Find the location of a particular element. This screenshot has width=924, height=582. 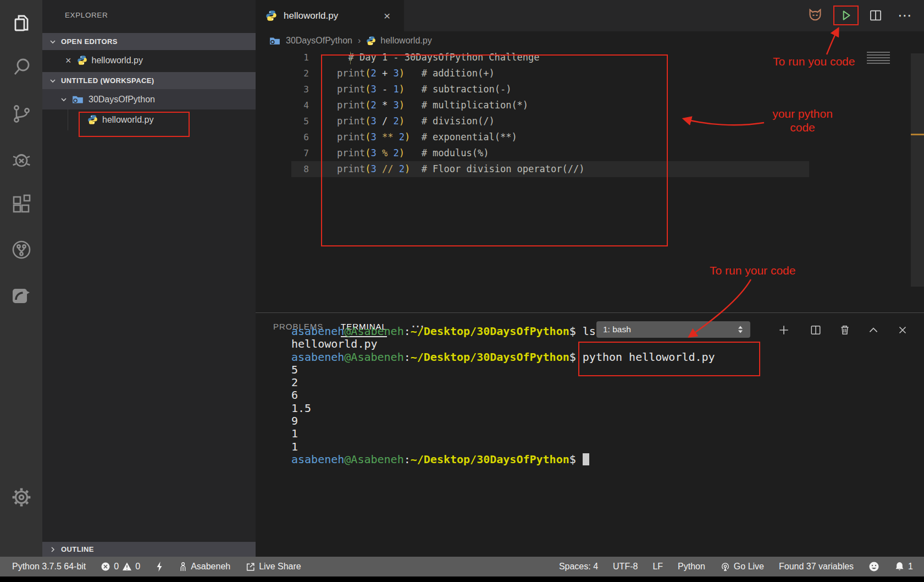

sidebar-title: EXPLORER is located at coordinates (86, 15).